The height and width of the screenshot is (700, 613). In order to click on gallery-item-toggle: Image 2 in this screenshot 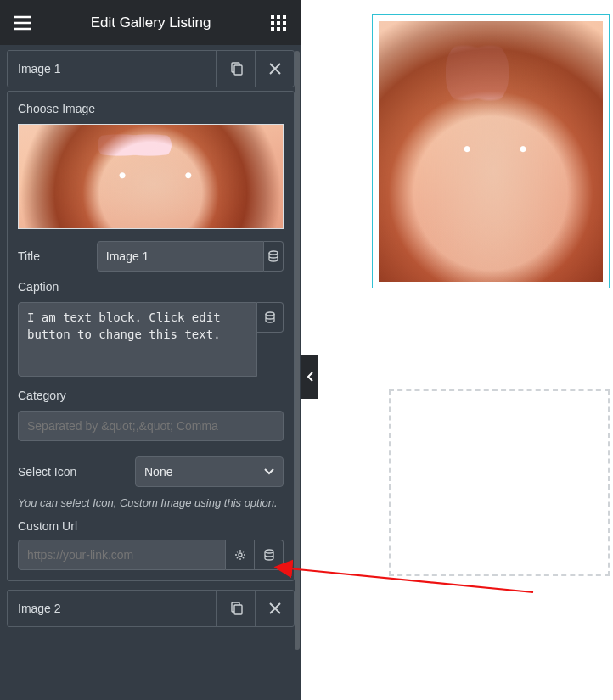, I will do `click(112, 608)`.